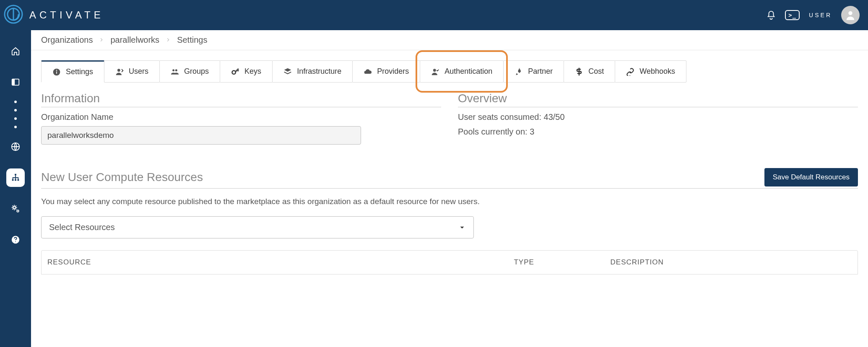 This screenshot has width=868, height=347. I want to click on sidebar-item-organization, so click(16, 178).